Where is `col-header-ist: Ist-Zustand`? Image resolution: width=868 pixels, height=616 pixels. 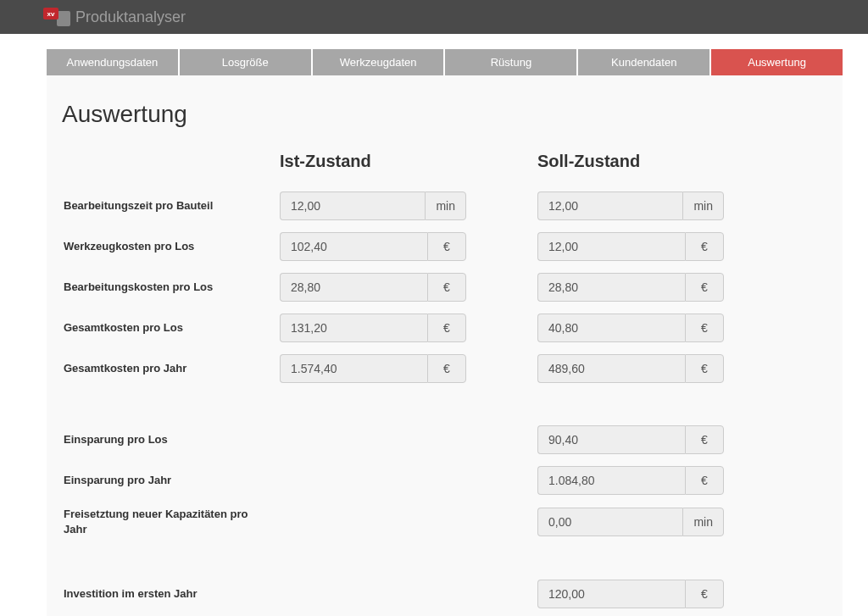 col-header-ist: Ist-Zustand is located at coordinates (373, 166).